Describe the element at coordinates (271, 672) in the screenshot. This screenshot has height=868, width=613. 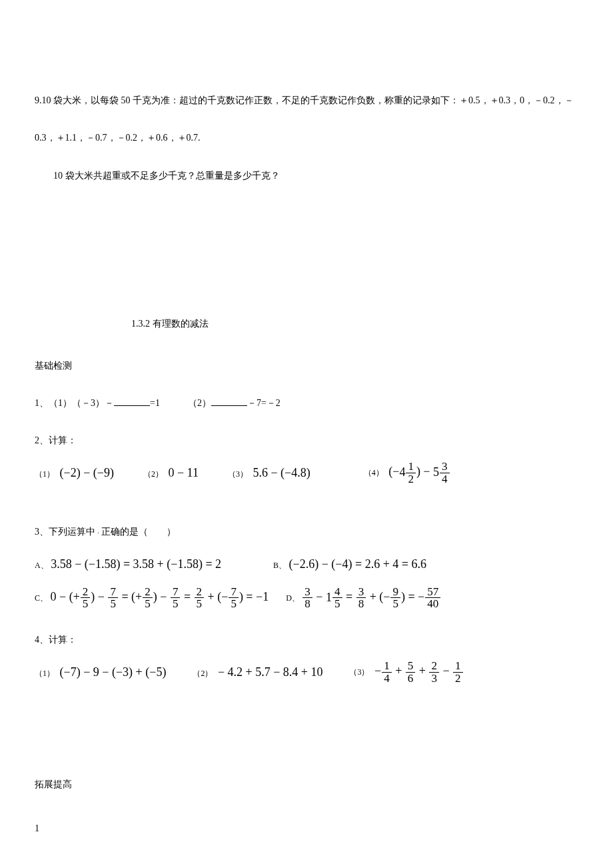
I see `q4-p2: − 4.2 + 5.7 − 8.4 + 10` at that location.